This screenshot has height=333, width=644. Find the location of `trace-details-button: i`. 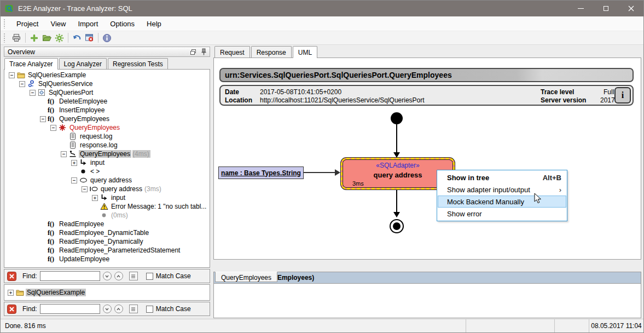

trace-details-button: i is located at coordinates (623, 95).